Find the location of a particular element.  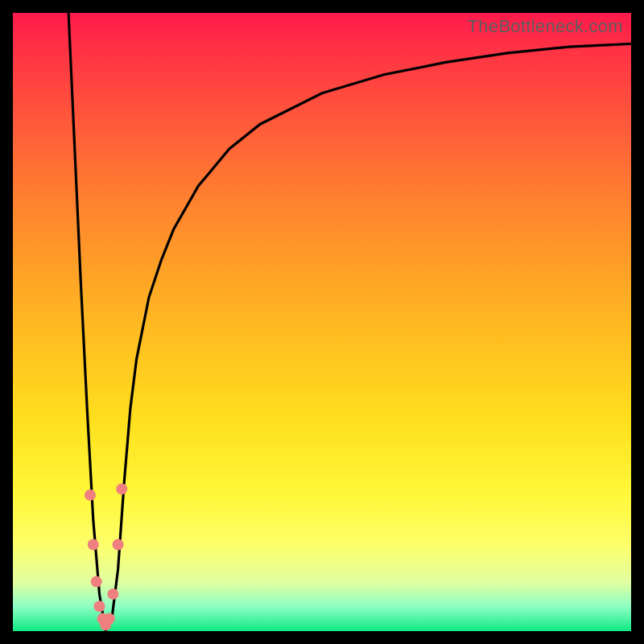

highlight-dots-group is located at coordinates (106, 557).